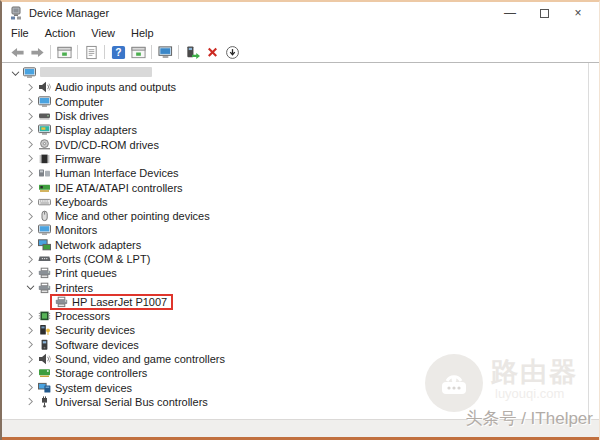  I want to click on uninstall-device-icon, so click(212, 52).